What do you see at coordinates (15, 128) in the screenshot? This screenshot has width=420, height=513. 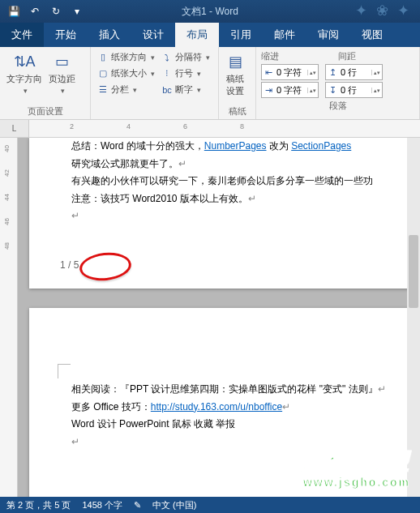 I see `ruler-corner: L` at bounding box center [15, 128].